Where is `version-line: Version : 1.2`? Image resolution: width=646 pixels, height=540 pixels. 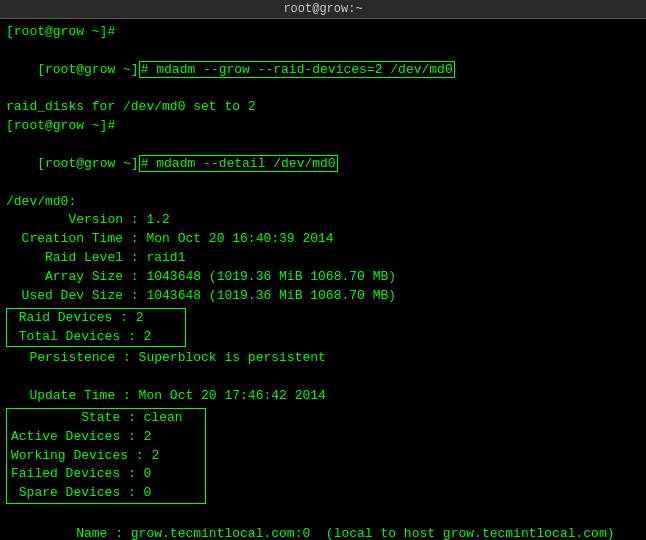 version-line: Version : 1.2 is located at coordinates (323, 220).